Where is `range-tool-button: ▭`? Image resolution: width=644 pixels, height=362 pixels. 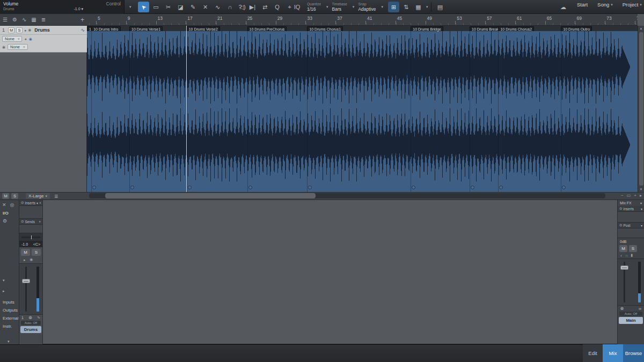
range-tool-button: ▭ is located at coordinates (156, 7).